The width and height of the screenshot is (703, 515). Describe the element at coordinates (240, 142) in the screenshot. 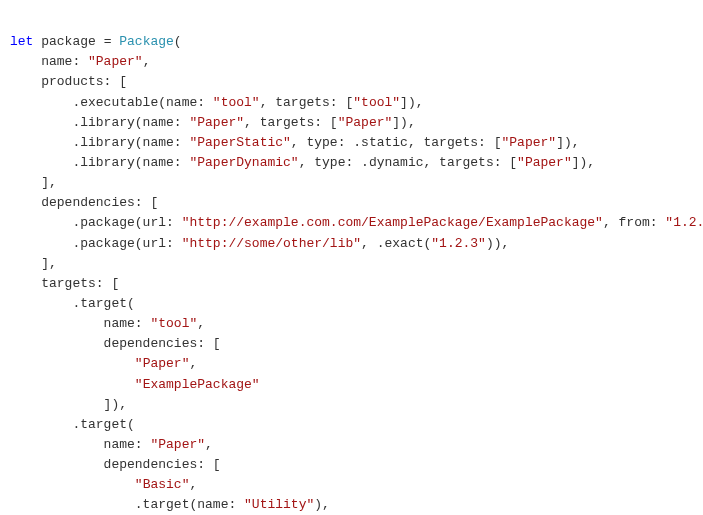

I see `code-token: "PaperStatic"` at that location.